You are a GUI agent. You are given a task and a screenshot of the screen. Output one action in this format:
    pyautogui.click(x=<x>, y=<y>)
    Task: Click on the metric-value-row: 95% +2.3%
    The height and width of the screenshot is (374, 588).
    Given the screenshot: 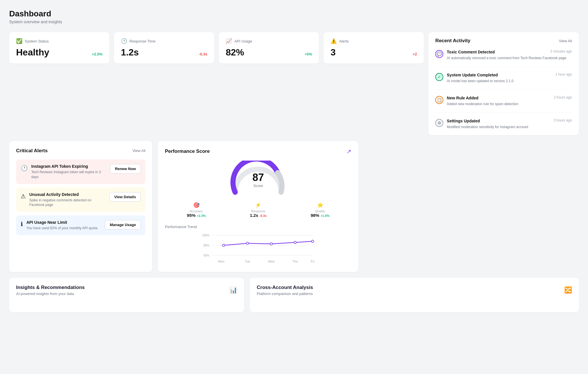 What is the action you would take?
    pyautogui.click(x=196, y=215)
    